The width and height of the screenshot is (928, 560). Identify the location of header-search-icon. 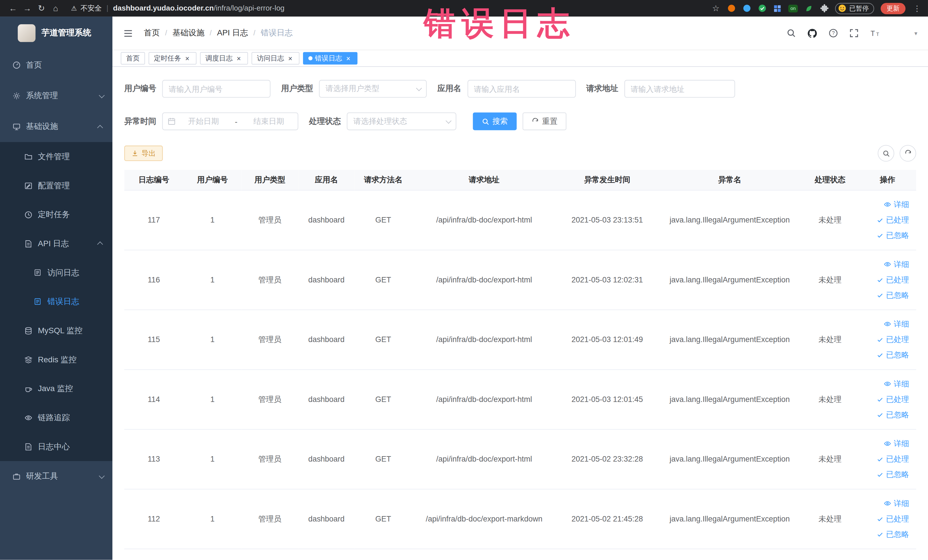
(791, 33).